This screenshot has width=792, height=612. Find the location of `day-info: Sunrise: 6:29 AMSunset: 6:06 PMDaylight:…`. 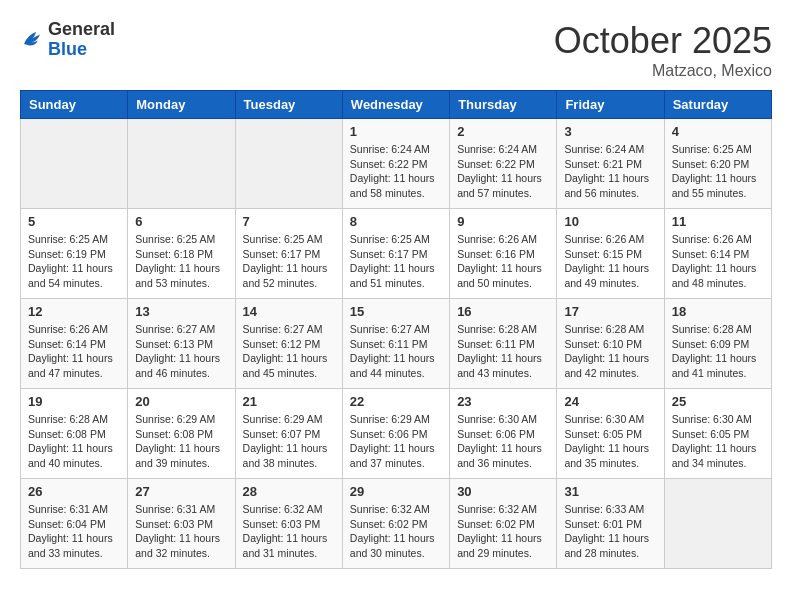

day-info: Sunrise: 6:29 AMSunset: 6:06 PMDaylight:… is located at coordinates (396, 442).